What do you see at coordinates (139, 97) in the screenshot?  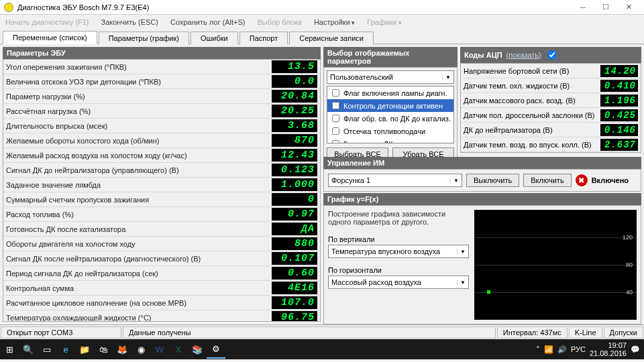 I see `param-label: Параметр нагрузки (%)` at bounding box center [139, 97].